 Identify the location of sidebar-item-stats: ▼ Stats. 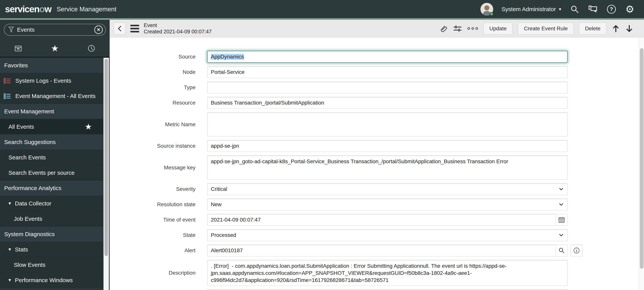
(52, 250).